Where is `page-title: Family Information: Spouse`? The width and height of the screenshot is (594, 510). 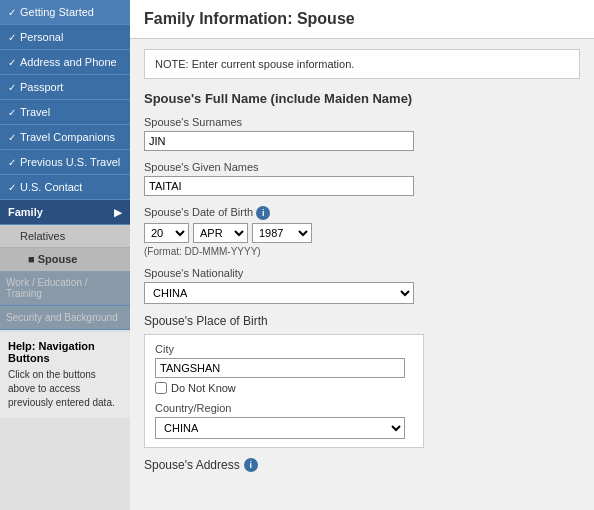 page-title: Family Information: Spouse is located at coordinates (362, 20).